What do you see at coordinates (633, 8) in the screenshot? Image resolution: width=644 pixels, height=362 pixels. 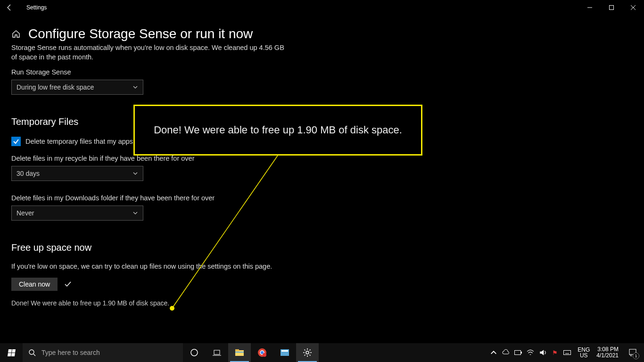 I see `close-button` at bounding box center [633, 8].